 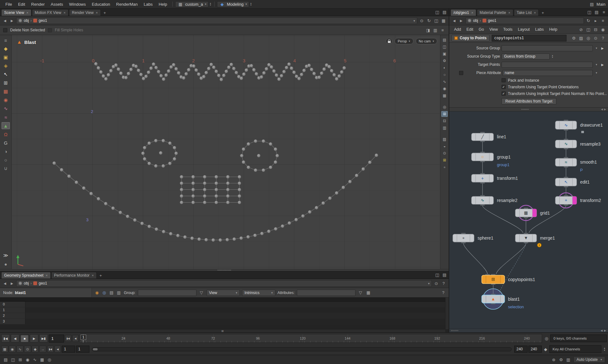 What do you see at coordinates (6, 74) in the screenshot?
I see `tool-select-icon: ↖` at bounding box center [6, 74].